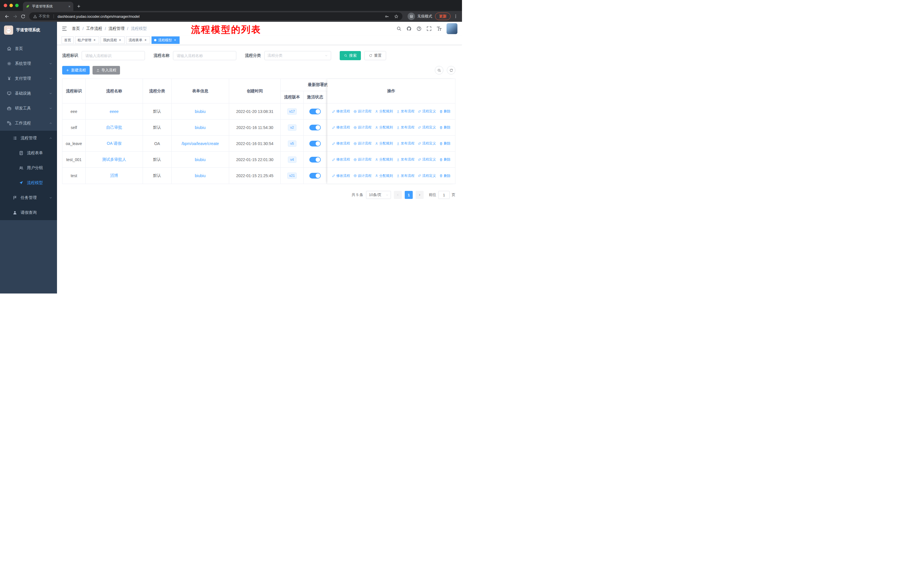  Describe the element at coordinates (28, 213) in the screenshot. I see `sidebar-item-leave-query: 请假查询` at that location.